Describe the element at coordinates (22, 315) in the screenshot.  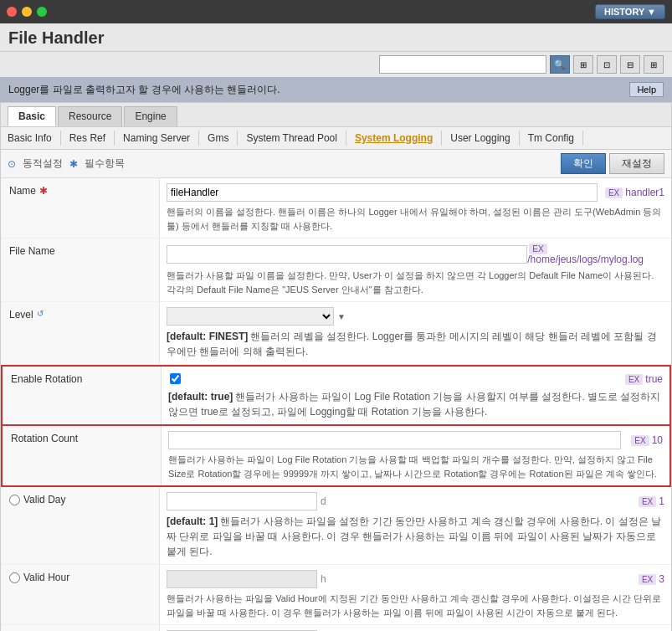
I see `level-label-text: Level` at that location.